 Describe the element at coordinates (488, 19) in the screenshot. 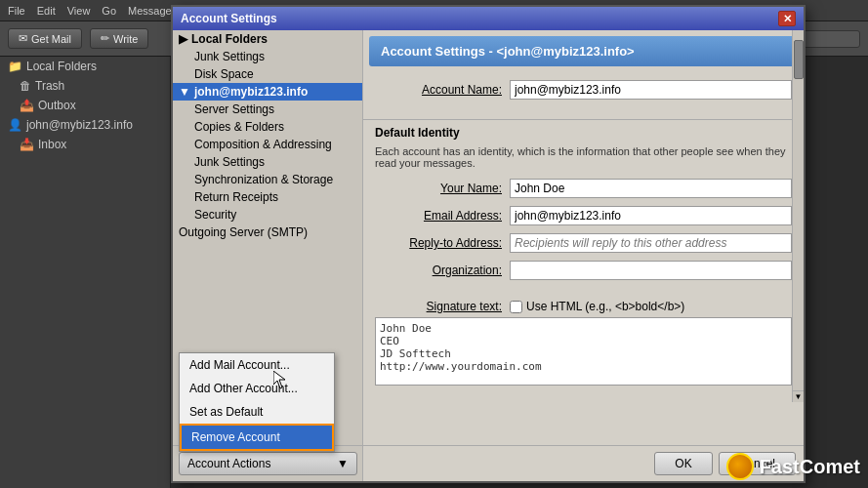

I see `dialog-titlebar: Account Settings ✕` at that location.